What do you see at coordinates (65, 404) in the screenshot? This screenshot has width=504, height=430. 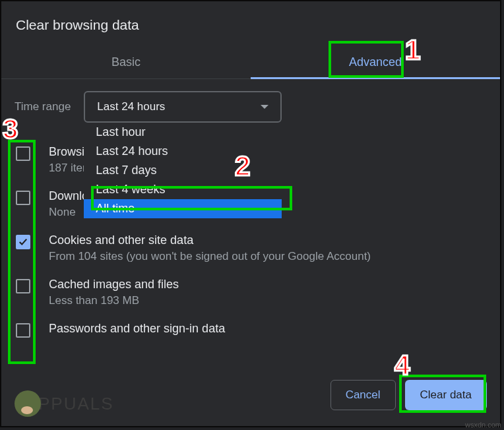 I see `watermark-logo: PPUALS` at bounding box center [65, 404].